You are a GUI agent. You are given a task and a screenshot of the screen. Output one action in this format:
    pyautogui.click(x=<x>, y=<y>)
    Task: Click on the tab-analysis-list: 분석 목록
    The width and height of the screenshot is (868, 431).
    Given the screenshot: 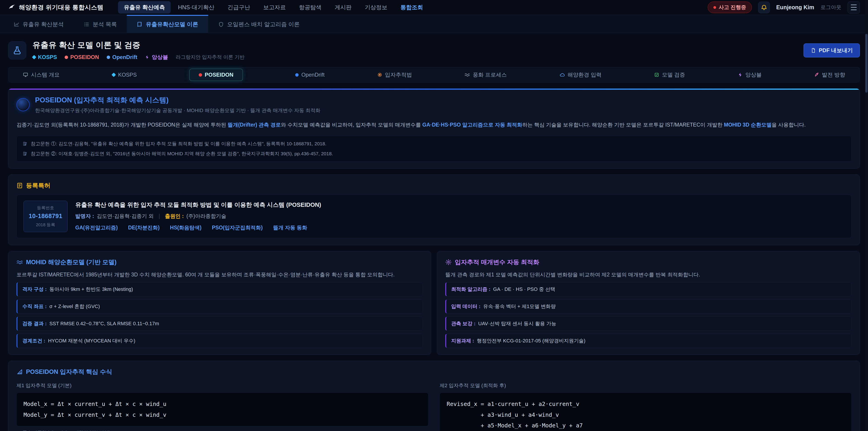 What is the action you would take?
    pyautogui.click(x=100, y=24)
    